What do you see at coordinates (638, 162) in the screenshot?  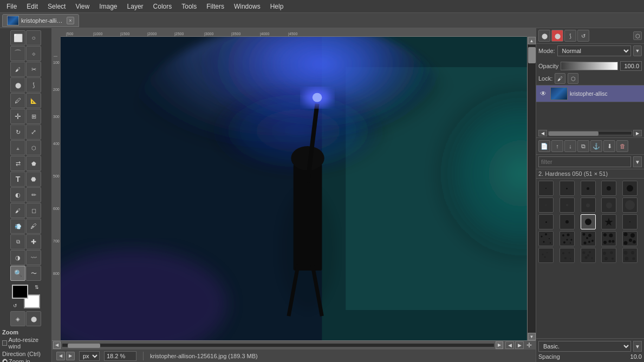 I see `brush-filter-arrow: ▼` at bounding box center [638, 162].